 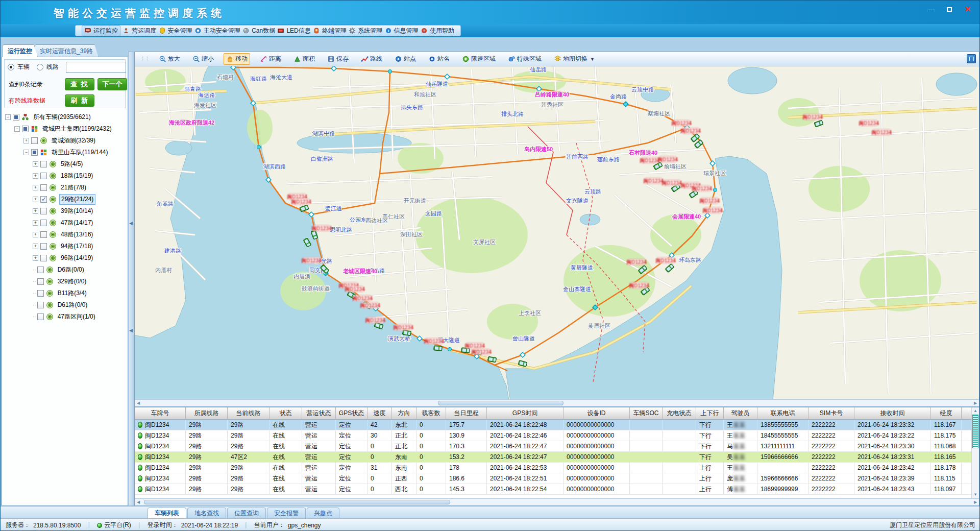 What do you see at coordinates (237, 59) in the screenshot?
I see `map-tool-3: 移动` at bounding box center [237, 59].